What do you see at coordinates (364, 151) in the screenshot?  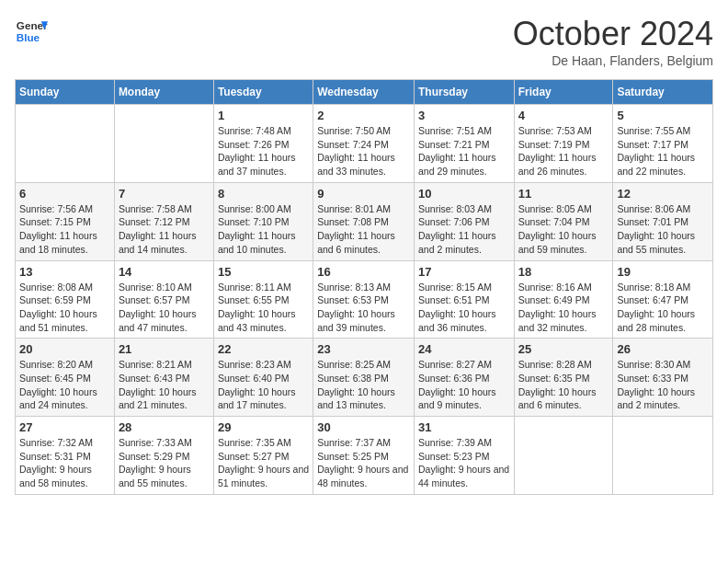 I see `day-info: Sunrise: 7:50 AM Sunset: 7:24 PM Dayligh…` at bounding box center [364, 151].